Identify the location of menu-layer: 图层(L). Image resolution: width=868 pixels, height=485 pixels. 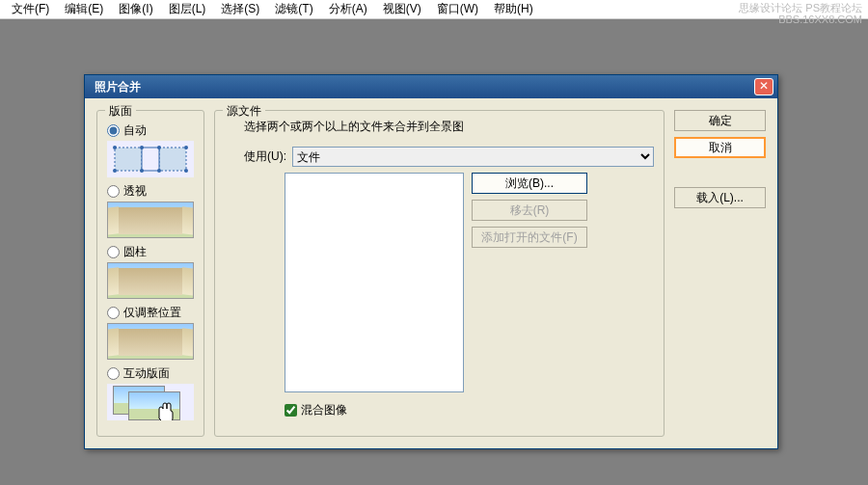
(187, 10).